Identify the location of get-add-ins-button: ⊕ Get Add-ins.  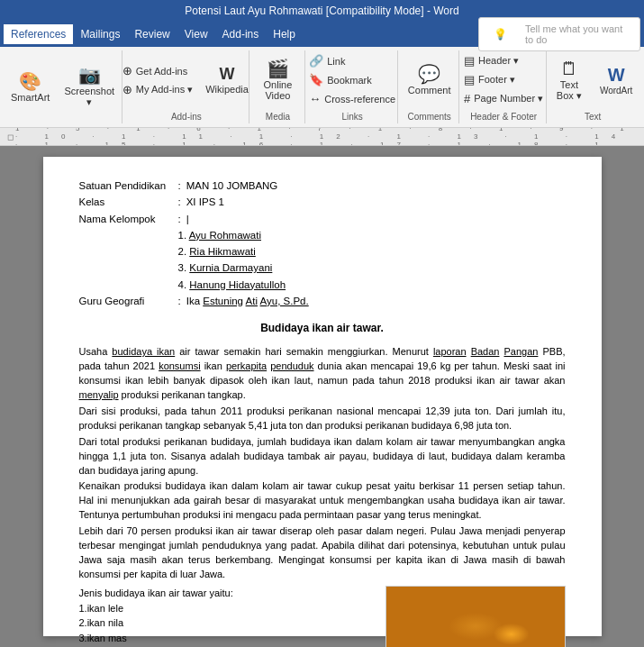
(158, 70).